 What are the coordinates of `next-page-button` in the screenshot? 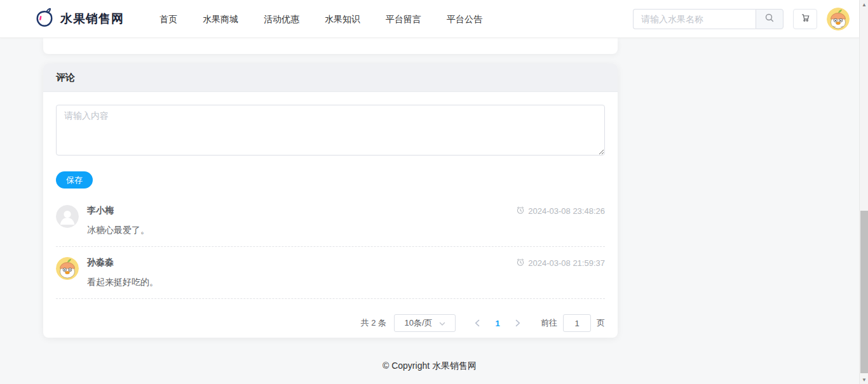 It's located at (518, 323).